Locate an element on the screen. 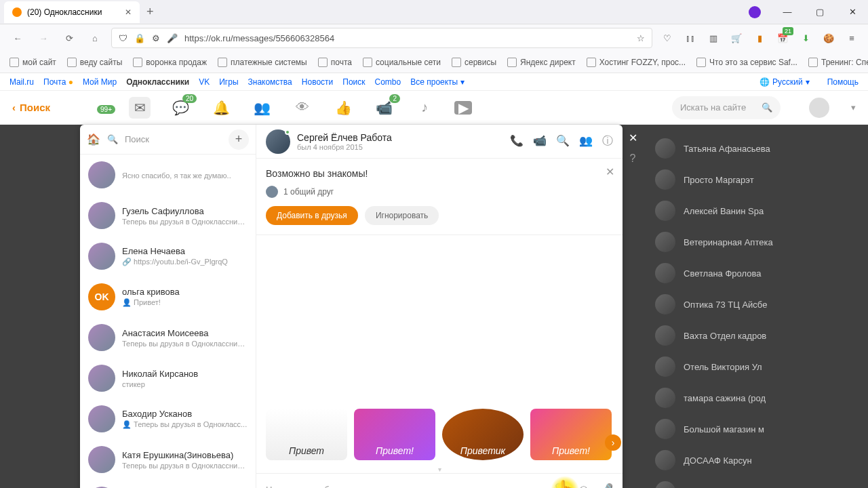 The width and height of the screenshot is (868, 488). minimize-button: — is located at coordinates (787, 12).